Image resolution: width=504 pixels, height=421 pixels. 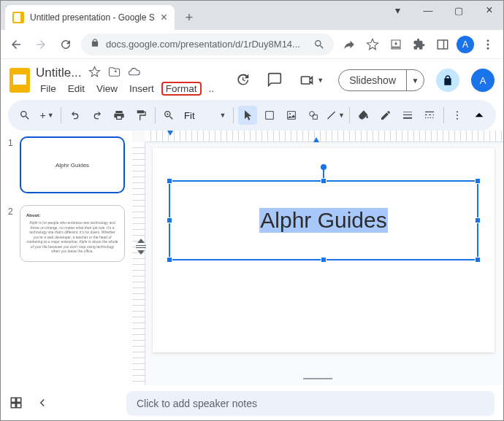 What do you see at coordinates (197, 403) in the screenshot?
I see `speaker-notes-placeholder: Click to add speaker notes` at bounding box center [197, 403].